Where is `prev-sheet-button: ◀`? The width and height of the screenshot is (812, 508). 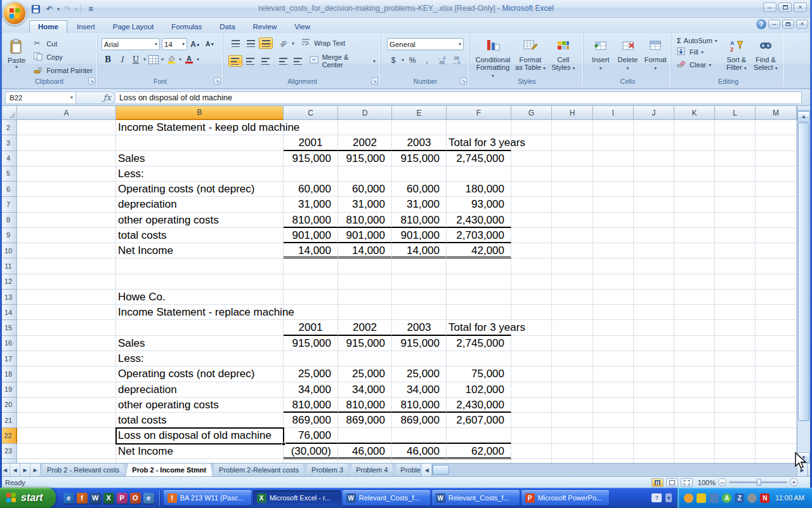
prev-sheet-button: ◀ is located at coordinates (15, 470).